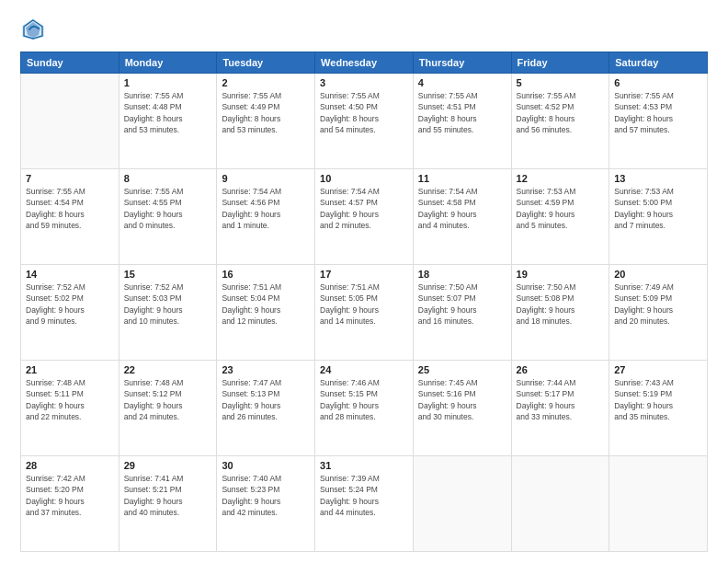  What do you see at coordinates (462, 274) in the screenshot?
I see `day-number: 18` at bounding box center [462, 274].